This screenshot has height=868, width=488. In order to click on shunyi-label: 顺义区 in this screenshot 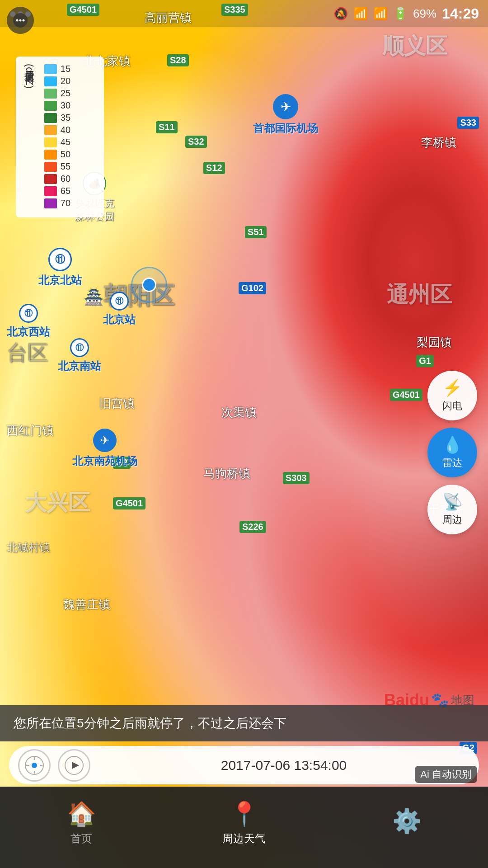, I will do `click(415, 46)`.